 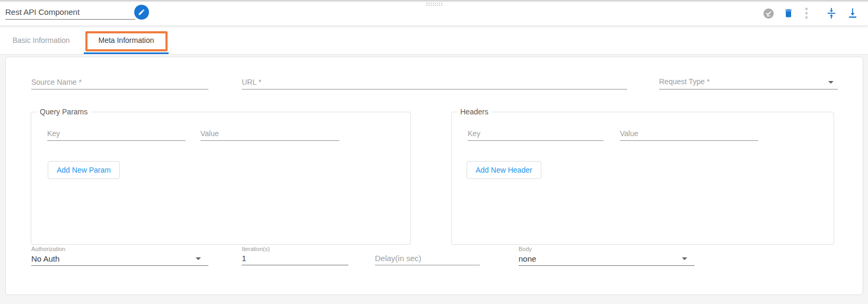 What do you see at coordinates (142, 12) in the screenshot?
I see `pencil-icon` at bounding box center [142, 12].